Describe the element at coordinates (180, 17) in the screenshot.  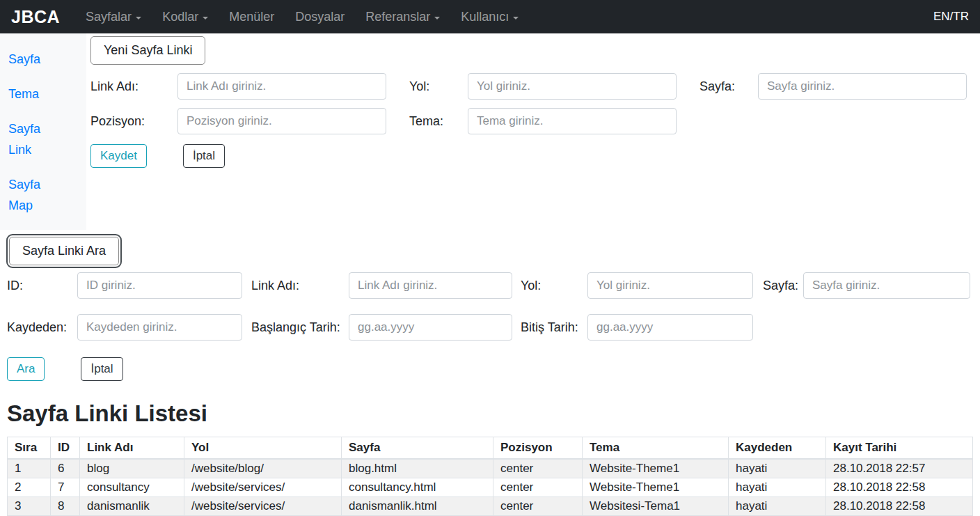
I see `nav-item-label: Kodlar` at that location.